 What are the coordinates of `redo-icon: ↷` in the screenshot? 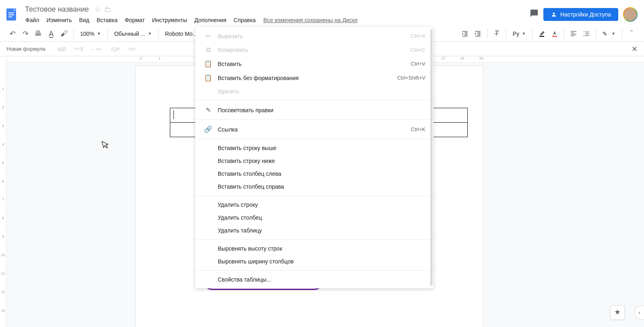 It's located at (25, 34).